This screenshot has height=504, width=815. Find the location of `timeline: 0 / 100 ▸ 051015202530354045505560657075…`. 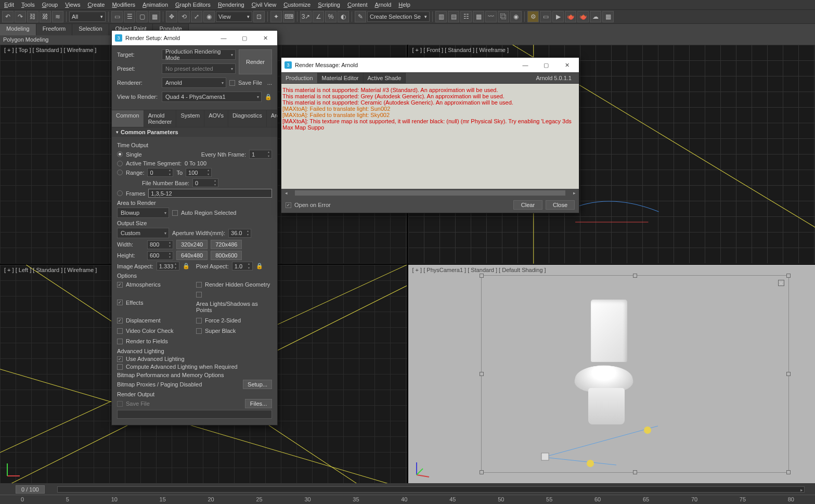

timeline: 0 / 100 ▸ 051015202530354045505560657075… is located at coordinates (408, 494).